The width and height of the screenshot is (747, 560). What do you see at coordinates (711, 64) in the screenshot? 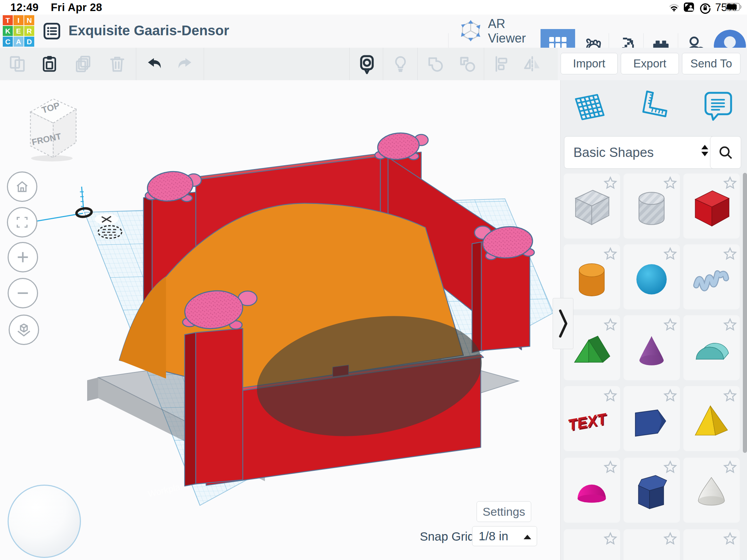
I see `send-to-button: Send To` at bounding box center [711, 64].